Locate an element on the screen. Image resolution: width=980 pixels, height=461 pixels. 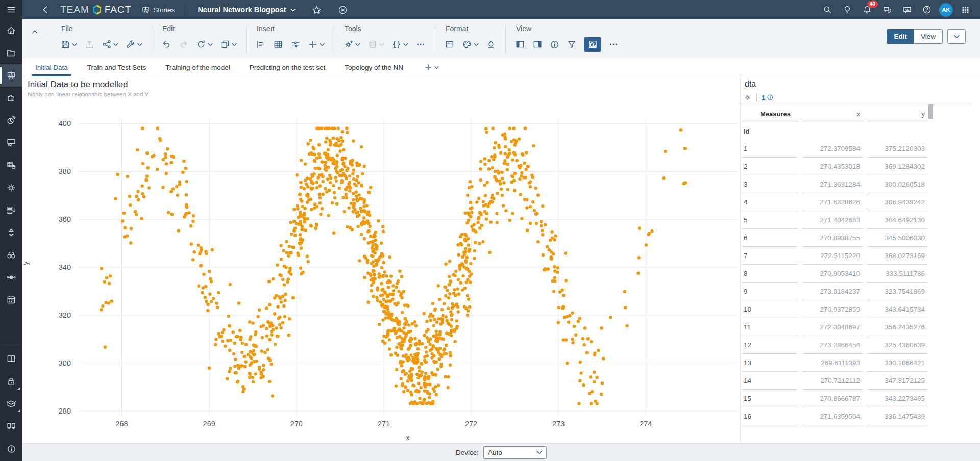
story-title-menu: Neural Network Blogpost is located at coordinates (246, 10).